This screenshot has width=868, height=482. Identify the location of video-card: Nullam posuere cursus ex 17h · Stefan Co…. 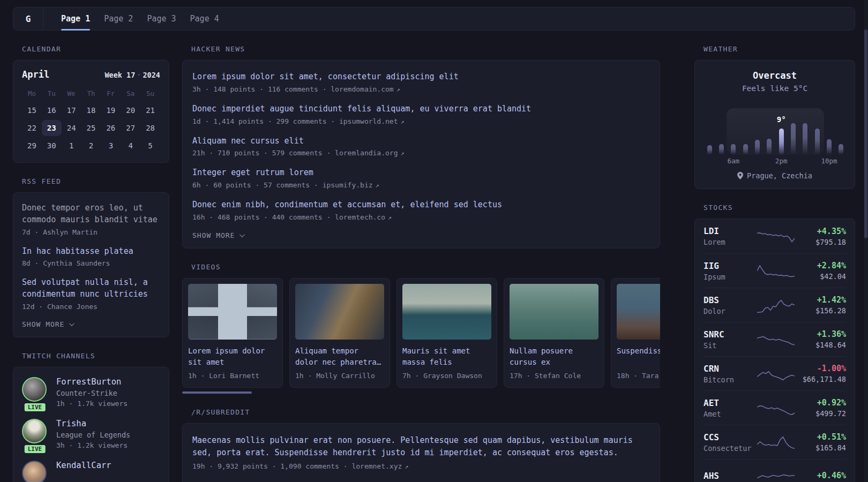
(554, 333).